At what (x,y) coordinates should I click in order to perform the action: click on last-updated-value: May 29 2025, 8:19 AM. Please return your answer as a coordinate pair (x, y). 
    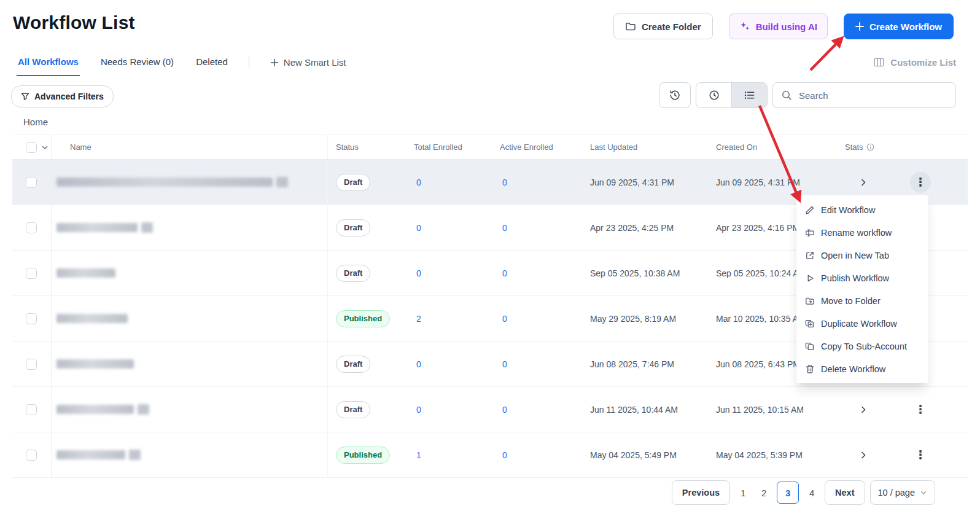
    Looking at the image, I should click on (647, 319).